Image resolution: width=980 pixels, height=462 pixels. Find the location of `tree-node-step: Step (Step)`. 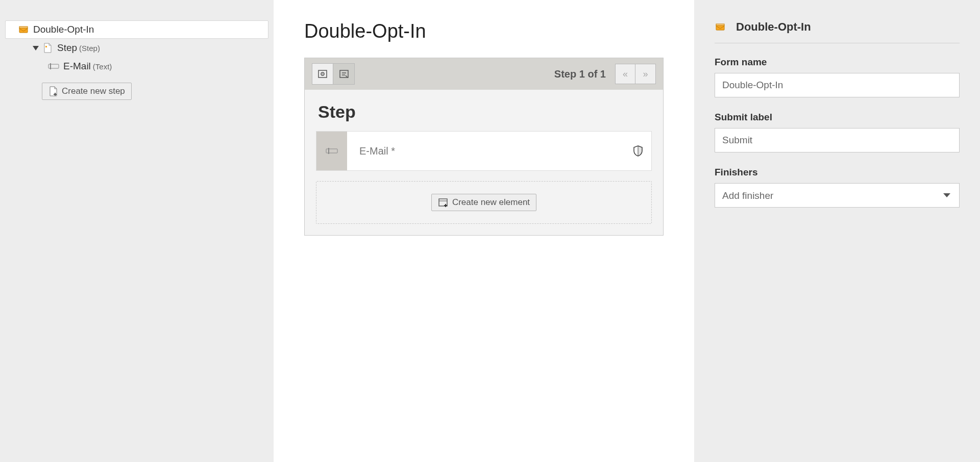

tree-node-step: Step (Step) is located at coordinates (137, 48).